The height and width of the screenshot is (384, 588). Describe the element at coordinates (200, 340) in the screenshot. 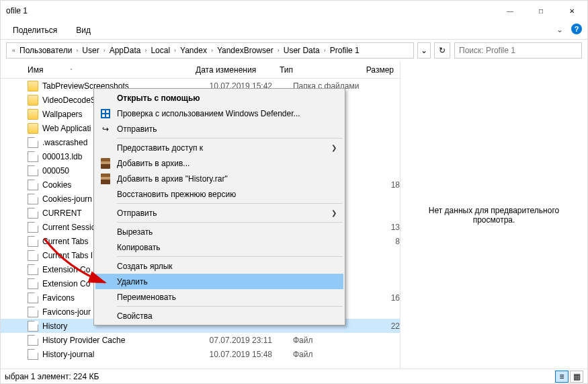

I see `table-row: History Provider Cache07.07.2019 23:11Фа…` at that location.